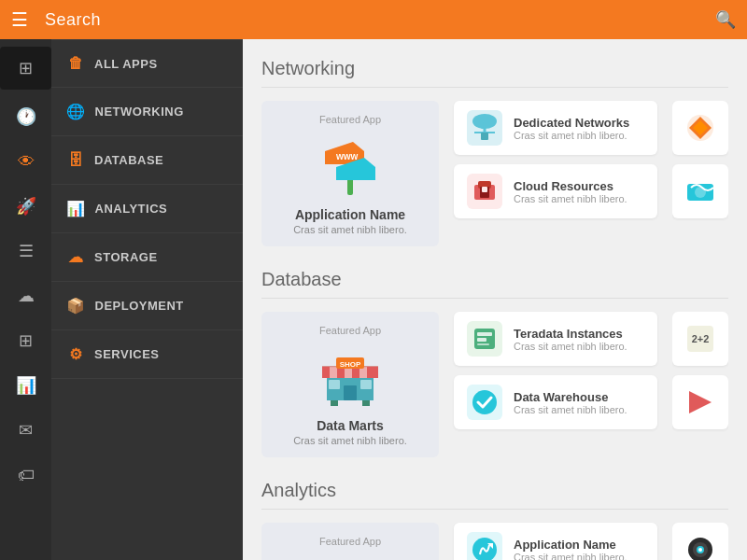 The height and width of the screenshot is (560, 747). Describe the element at coordinates (556, 191) in the screenshot. I see `cloud-resources-card: Cloud Resources Cras sit amet nibh liber…` at that location.